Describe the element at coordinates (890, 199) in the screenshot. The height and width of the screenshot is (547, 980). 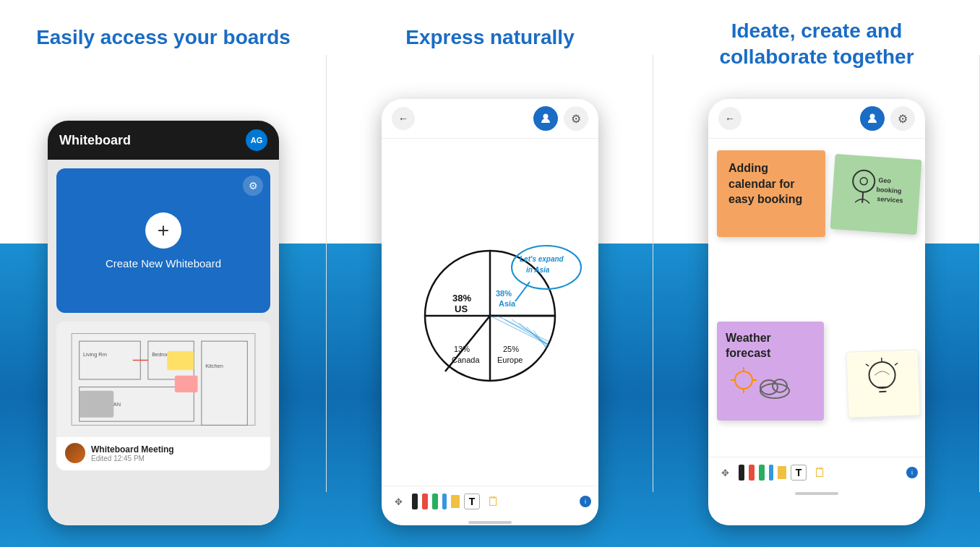
I see `svg-text: services` at that location.